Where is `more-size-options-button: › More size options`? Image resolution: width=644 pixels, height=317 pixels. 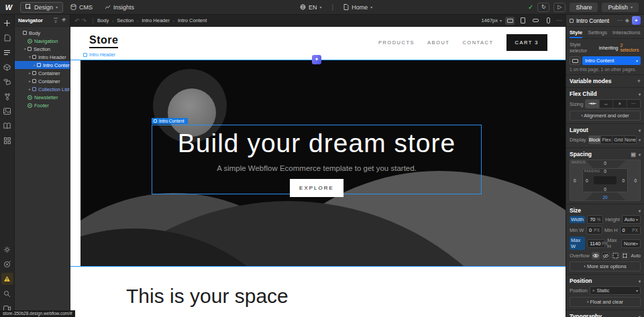
more-size-options-button: › More size options is located at coordinates (605, 267).